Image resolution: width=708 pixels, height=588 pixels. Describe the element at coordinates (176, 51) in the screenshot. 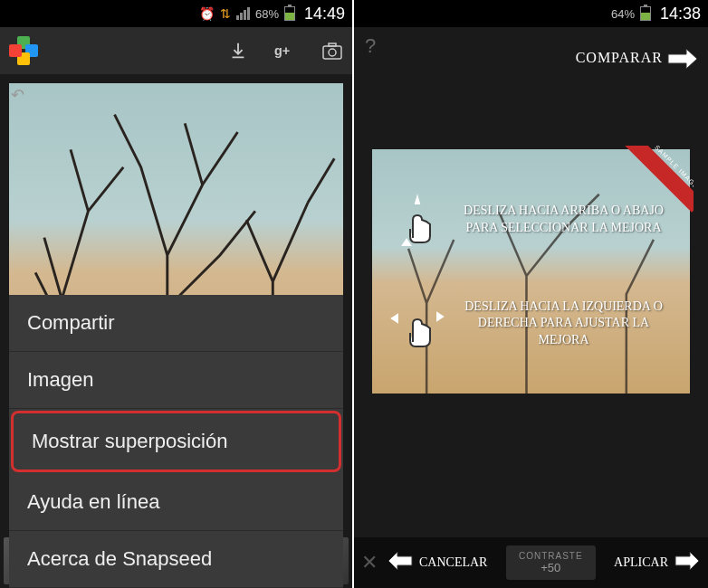

I see `action-bar: g+` at that location.